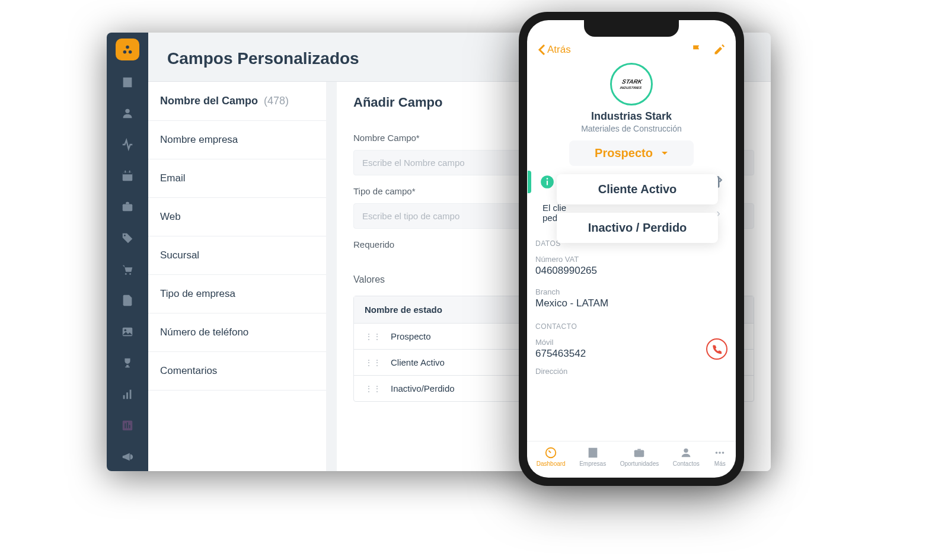  I want to click on vat-value: 04608990265, so click(631, 271).